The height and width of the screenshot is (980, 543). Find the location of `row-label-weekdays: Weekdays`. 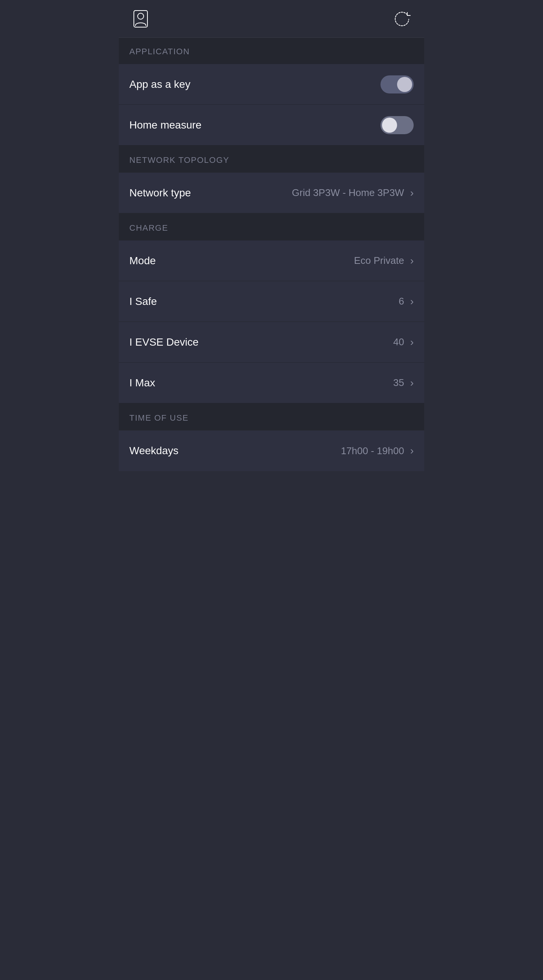

row-label-weekdays: Weekdays is located at coordinates (154, 451).